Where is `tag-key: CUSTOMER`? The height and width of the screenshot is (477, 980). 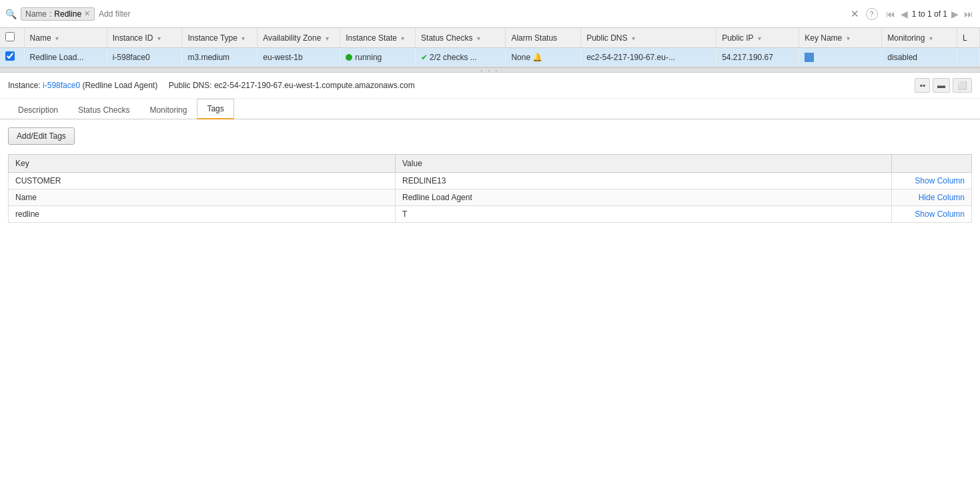
tag-key: CUSTOMER is located at coordinates (202, 181).